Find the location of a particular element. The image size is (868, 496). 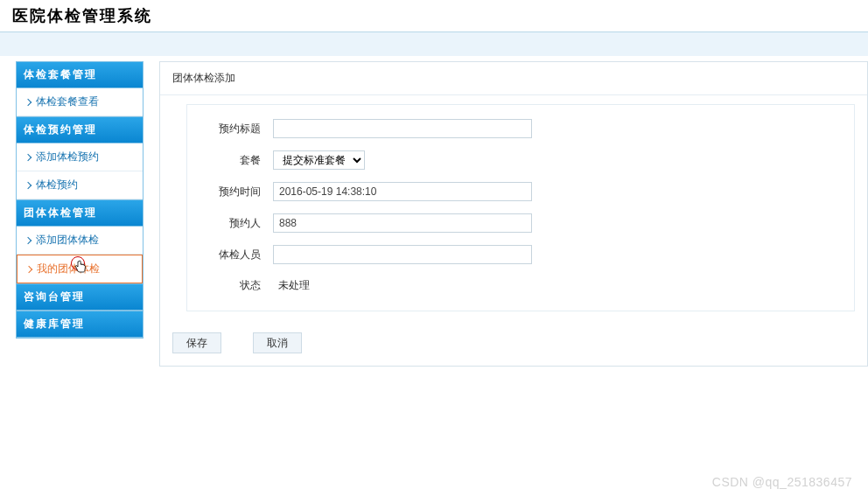

input-reservation-title is located at coordinates (402, 129).